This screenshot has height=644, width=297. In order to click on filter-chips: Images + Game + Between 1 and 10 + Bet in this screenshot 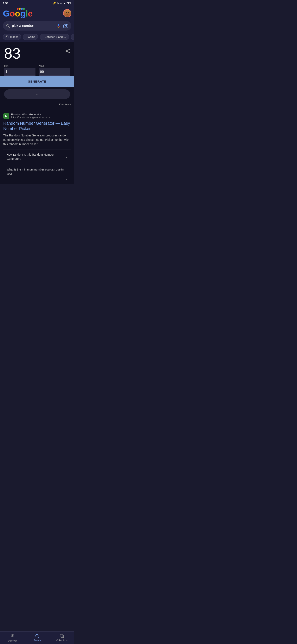, I will do `click(37, 38)`.